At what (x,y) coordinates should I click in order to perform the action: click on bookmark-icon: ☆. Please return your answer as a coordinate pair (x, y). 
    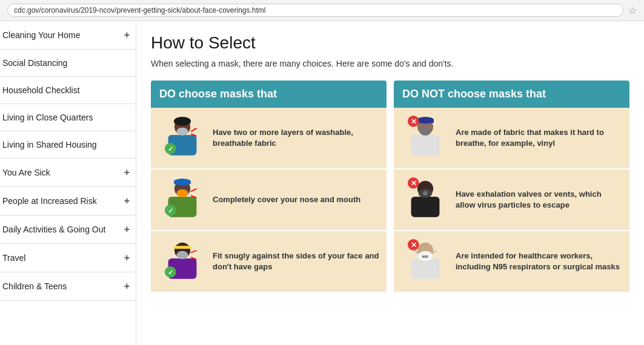
    Looking at the image, I should click on (632, 11).